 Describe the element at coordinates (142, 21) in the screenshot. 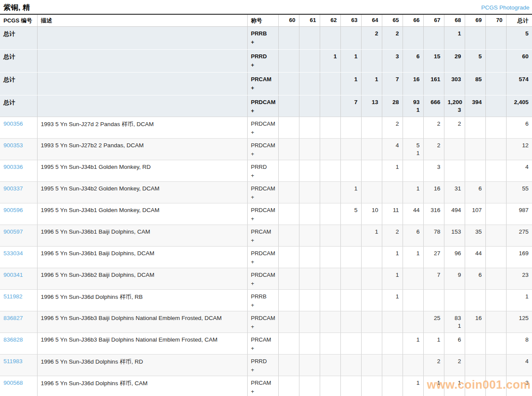

I see `col-header-description: 描述` at that location.